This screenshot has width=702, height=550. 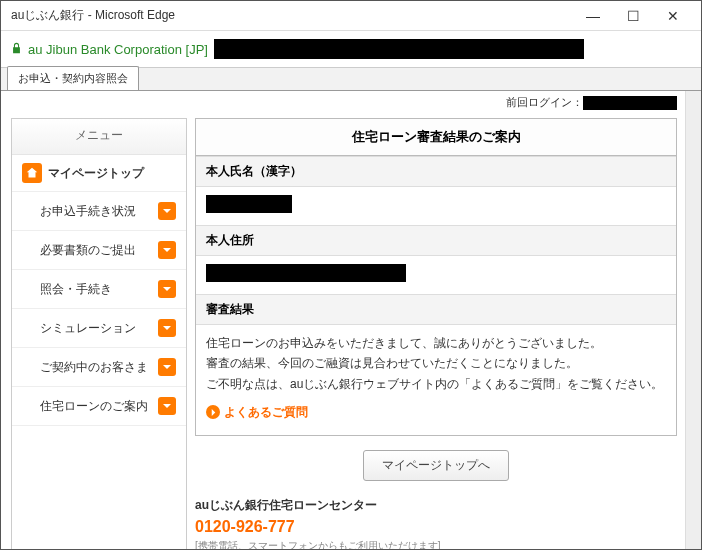 What do you see at coordinates (436, 240) in the screenshot?
I see `section-address-header: 本人住所` at bounding box center [436, 240].